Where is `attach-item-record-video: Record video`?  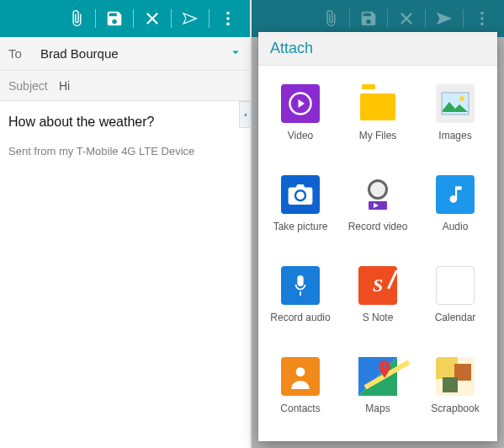
attach-item-record-video: Record video is located at coordinates (378, 211).